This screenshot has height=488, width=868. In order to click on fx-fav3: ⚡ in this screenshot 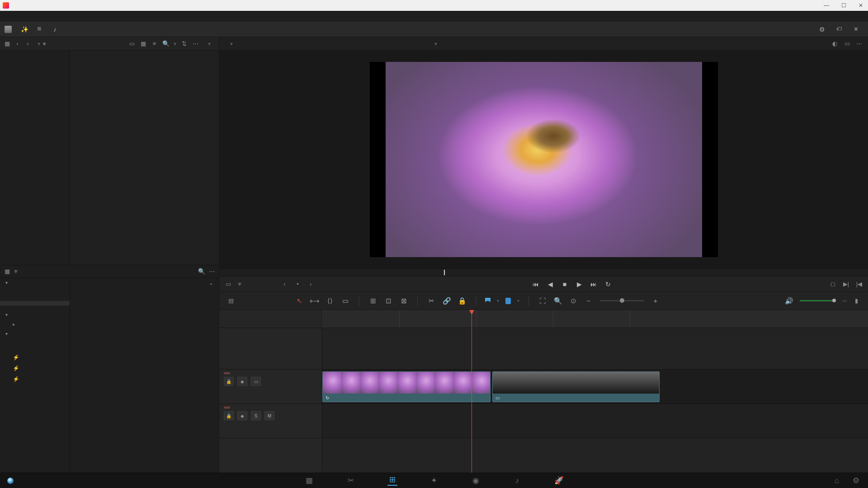, I will do `click(35, 379)`.